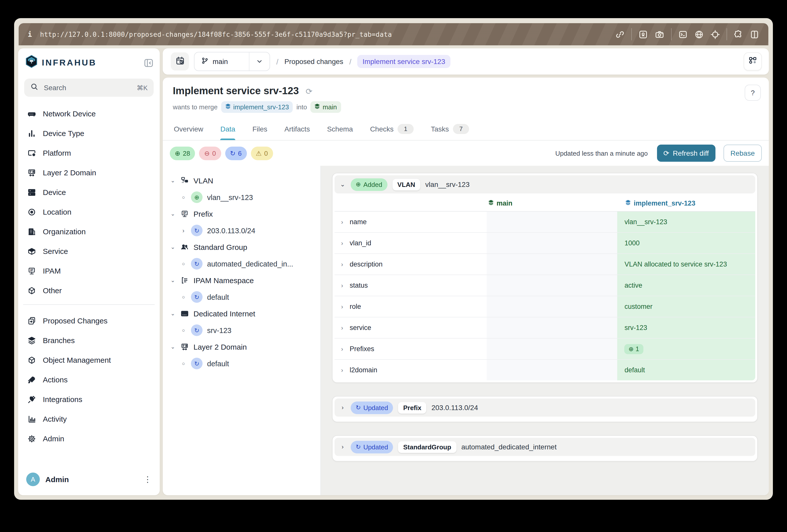 The image size is (787, 532). What do you see at coordinates (257, 107) in the screenshot?
I see `source-branch-badge: implement_srv-123` at bounding box center [257, 107].